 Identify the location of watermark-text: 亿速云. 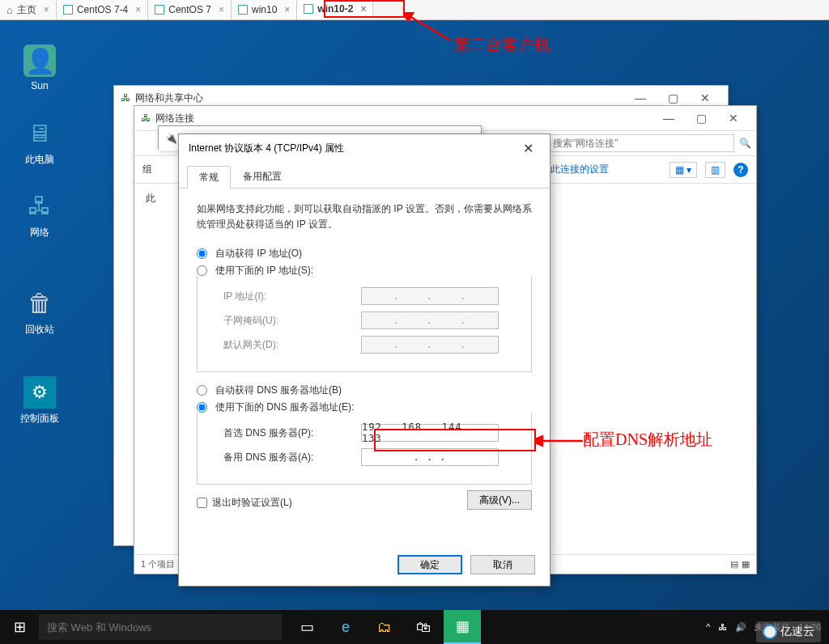
(797, 632).